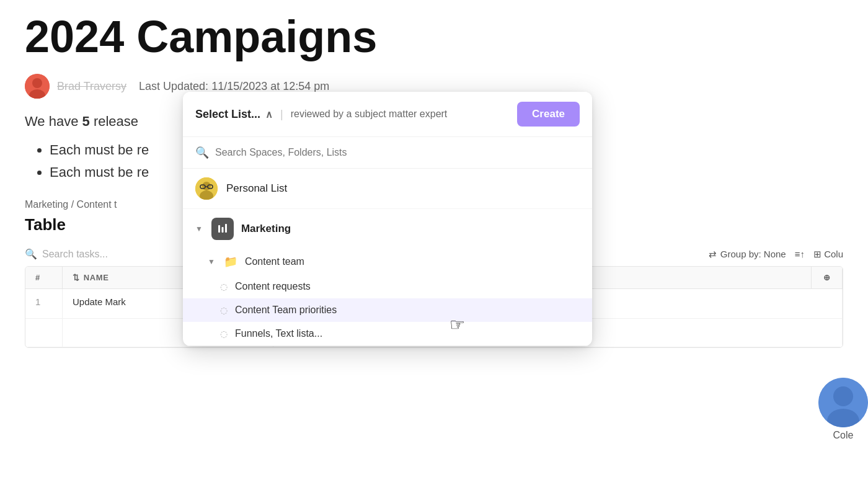 This screenshot has height=503, width=868. Describe the element at coordinates (388, 153) in the screenshot. I see `dropdown-search: 🔍` at that location.